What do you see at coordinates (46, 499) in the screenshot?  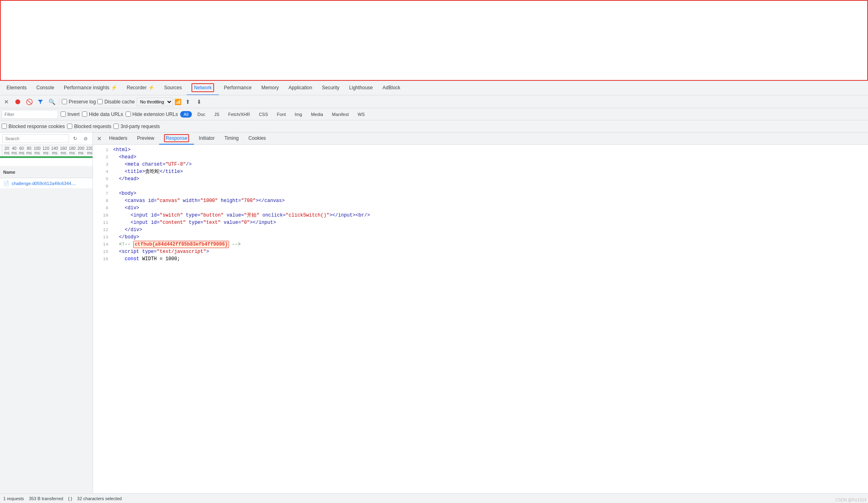 I see `transferred-size: 353 B transferred` at bounding box center [46, 499].